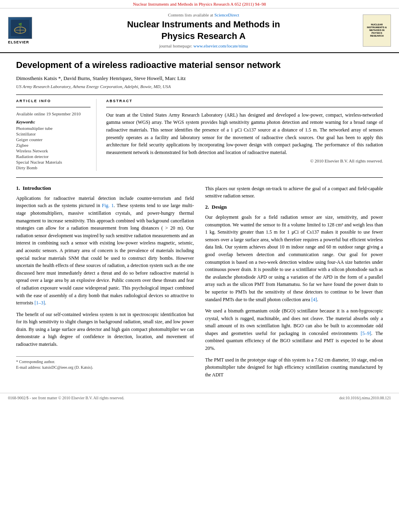 This screenshot has height=532, width=399. Describe the element at coordinates (200, 135) in the screenshot. I see `article-info-abstract: ARTICLE INFO Available online 19 Septemb…` at that location.